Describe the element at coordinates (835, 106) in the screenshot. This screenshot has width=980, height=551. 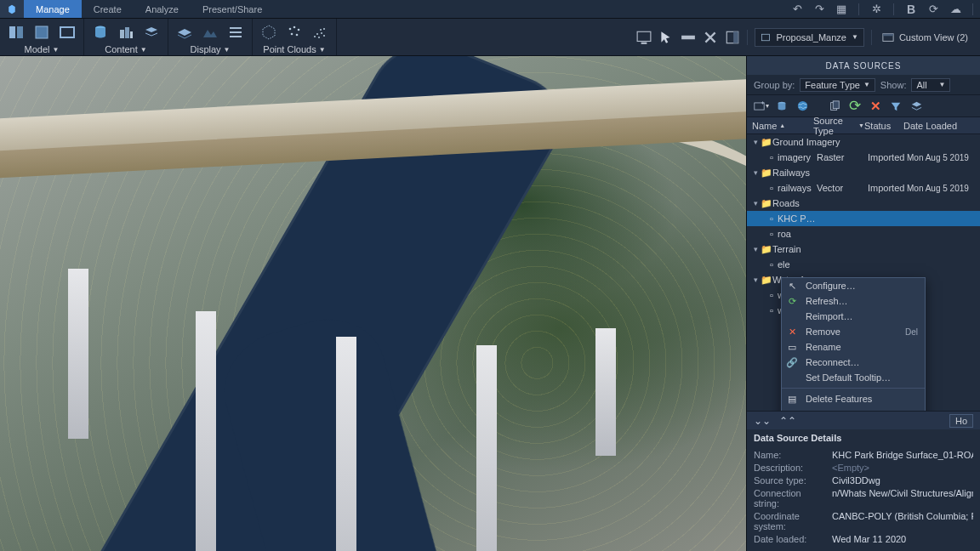
I see `copy-icon` at that location.